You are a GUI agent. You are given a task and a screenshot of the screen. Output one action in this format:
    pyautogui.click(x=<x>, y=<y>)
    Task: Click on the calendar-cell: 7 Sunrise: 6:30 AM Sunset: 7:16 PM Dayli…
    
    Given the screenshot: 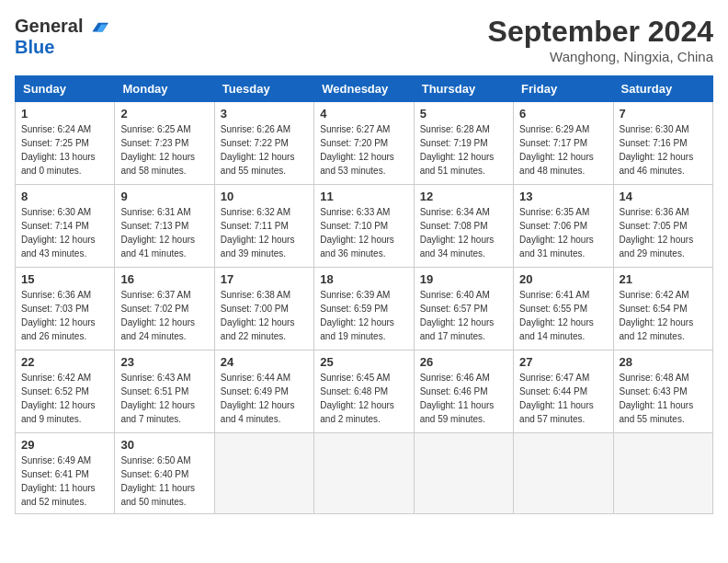 What is the action you would take?
    pyautogui.click(x=663, y=144)
    